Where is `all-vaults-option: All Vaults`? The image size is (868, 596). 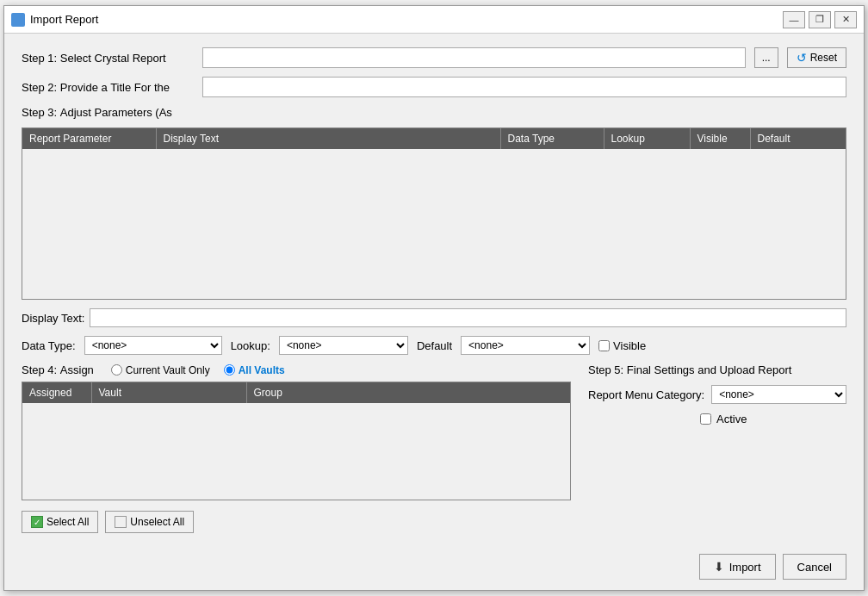
all-vaults-option: All Vaults is located at coordinates (255, 370).